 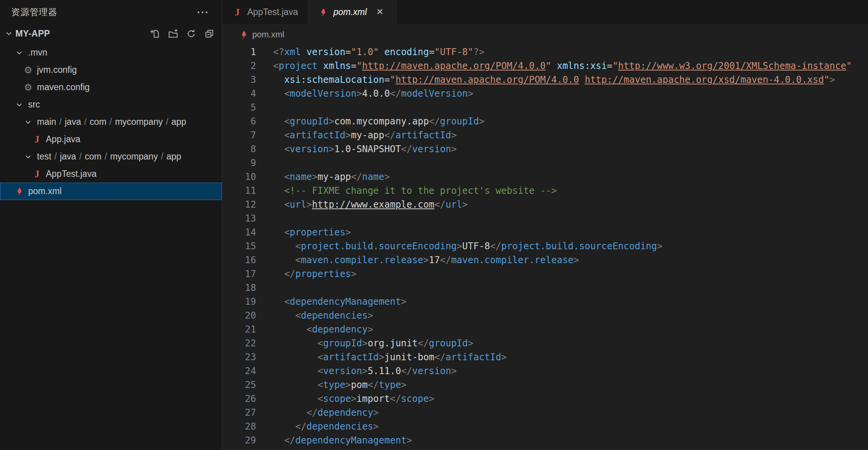 What do you see at coordinates (545, 232) in the screenshot?
I see `code-line: 14 <properties>` at bounding box center [545, 232].